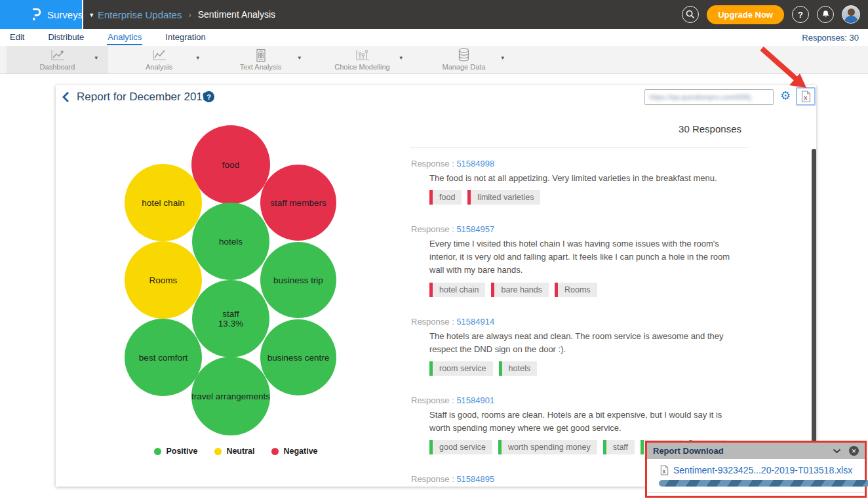 This screenshot has height=501, width=868. I want to click on menu-item-integration: Integration, so click(185, 38).